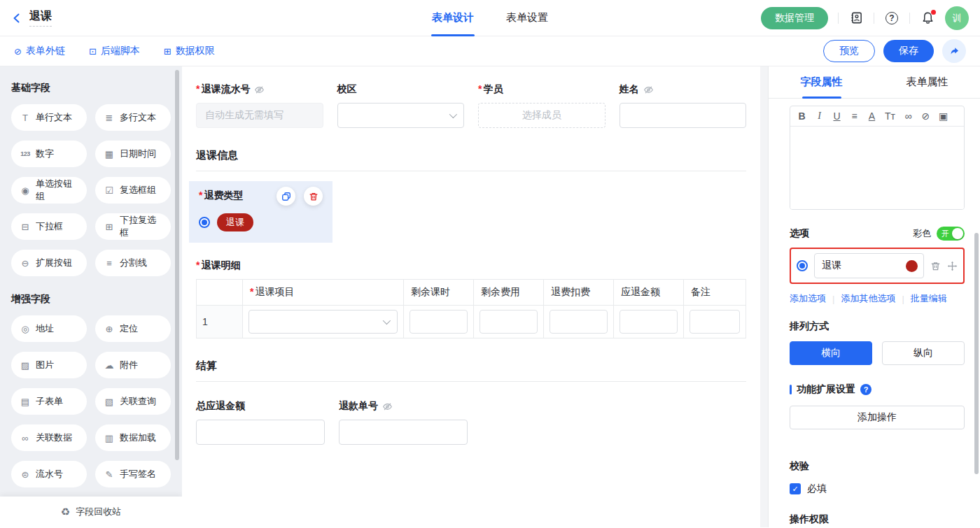 The width and height of the screenshot is (980, 528). What do you see at coordinates (802, 266) in the screenshot?
I see `option-radio` at bounding box center [802, 266].